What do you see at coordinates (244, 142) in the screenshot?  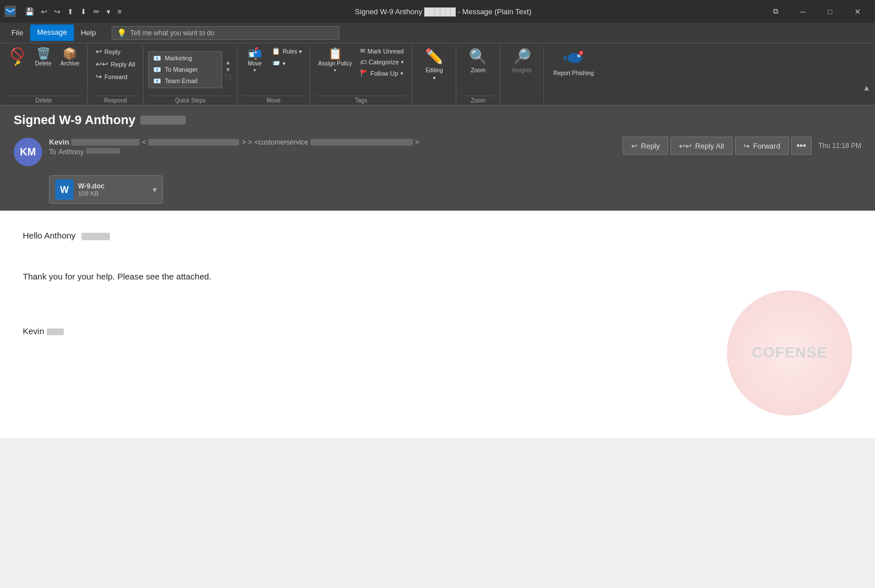 I see `email-angle-bracket-close: >` at bounding box center [244, 142].